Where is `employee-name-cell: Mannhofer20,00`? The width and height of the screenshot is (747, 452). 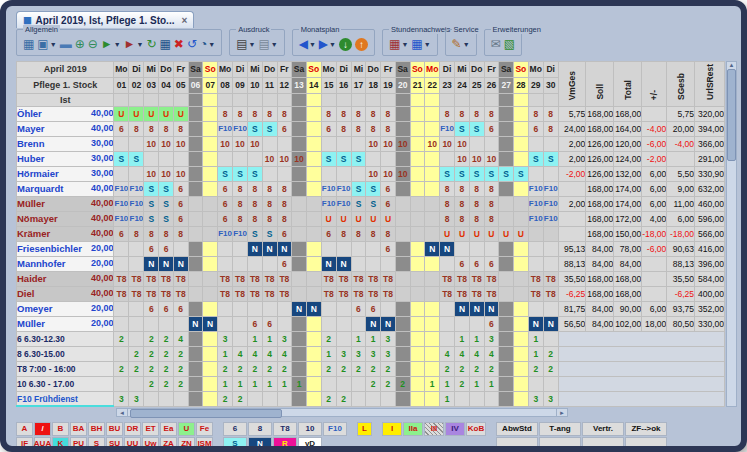
employee-name-cell: Mannhofer20,00 is located at coordinates (66, 264).